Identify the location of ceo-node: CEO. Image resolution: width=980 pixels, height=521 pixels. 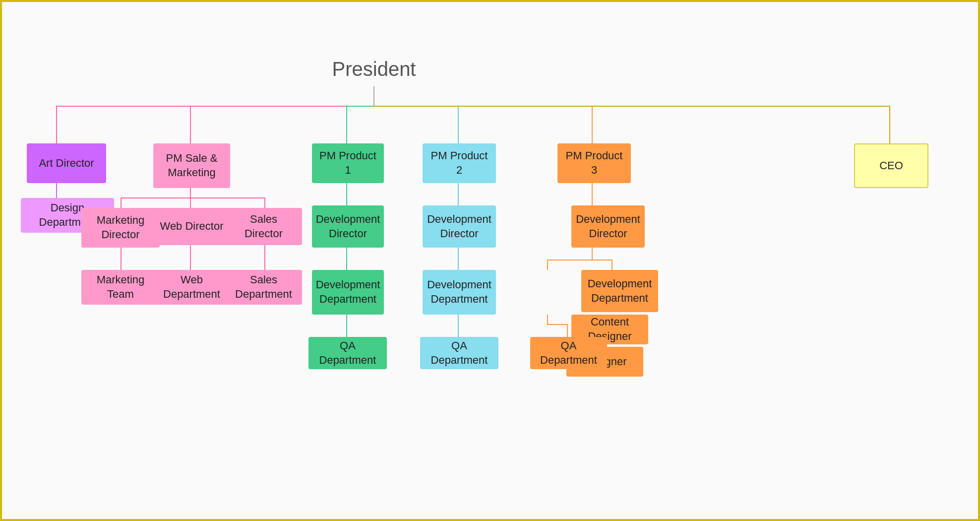
(891, 166).